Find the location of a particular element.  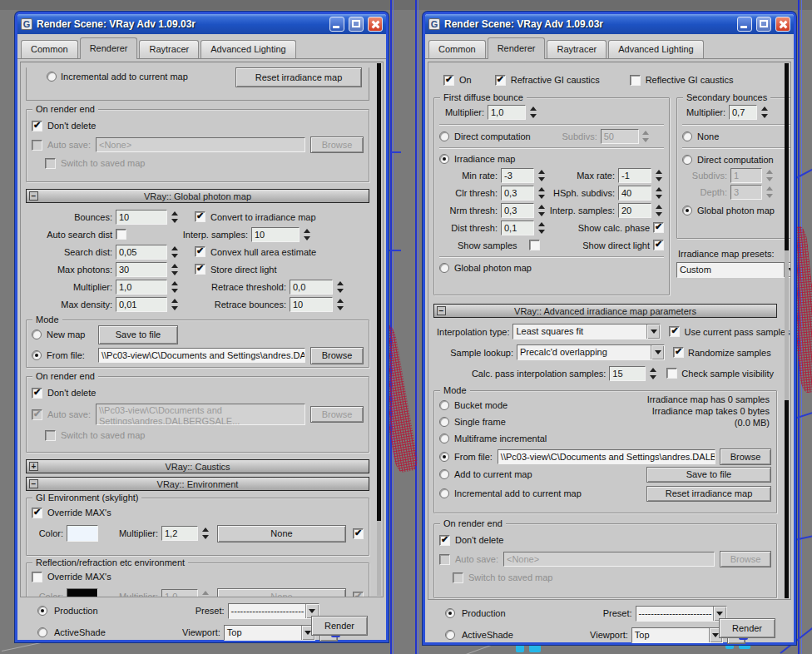

map-enable-checkbox is located at coordinates (358, 595).